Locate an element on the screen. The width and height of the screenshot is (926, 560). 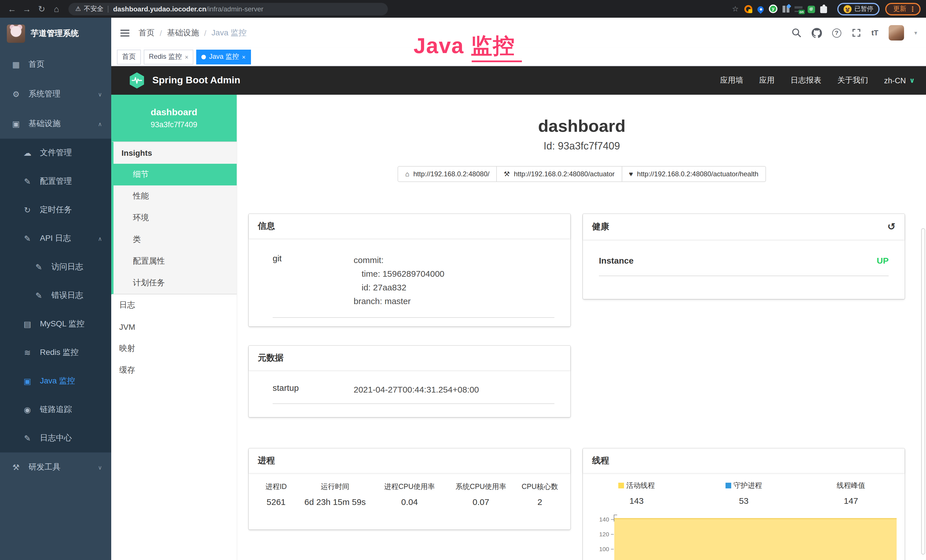
grid-extension-icon is located at coordinates (786, 9).